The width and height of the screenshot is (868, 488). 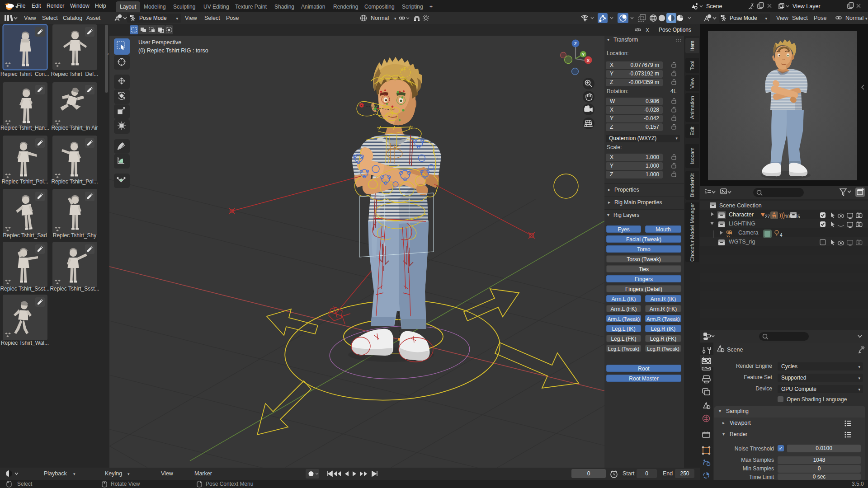 What do you see at coordinates (788, 217) in the screenshot?
I see `svg-text: 10` at bounding box center [788, 217].